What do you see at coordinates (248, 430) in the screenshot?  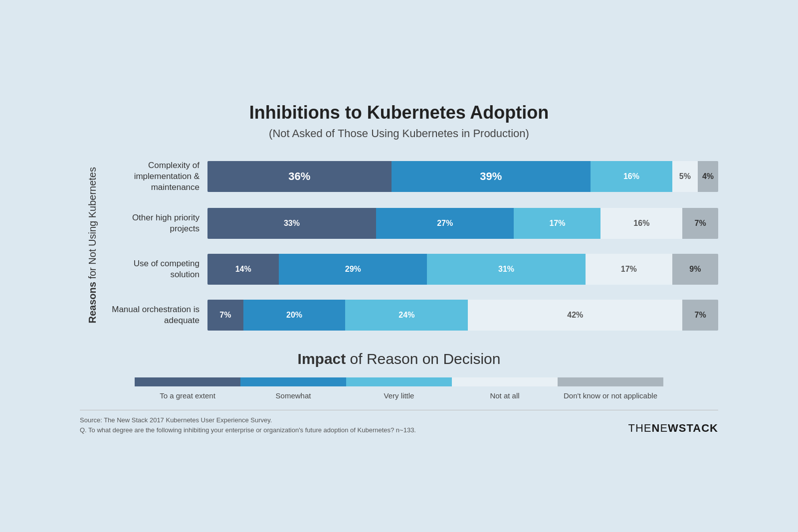 I see `question-text: Q. To what degree are the following inhi…` at bounding box center [248, 430].